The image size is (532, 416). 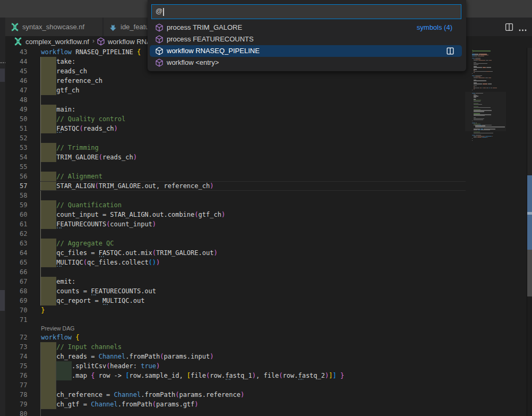 I want to click on line-number: 54, so click(x=16, y=157).